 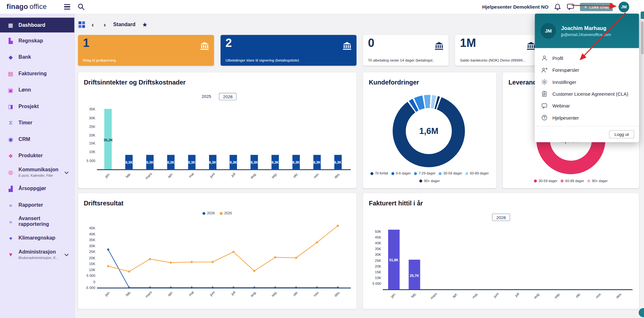 What do you see at coordinates (373, 260) in the screenshot?
I see `y-axis-tick: 25K` at bounding box center [373, 260].